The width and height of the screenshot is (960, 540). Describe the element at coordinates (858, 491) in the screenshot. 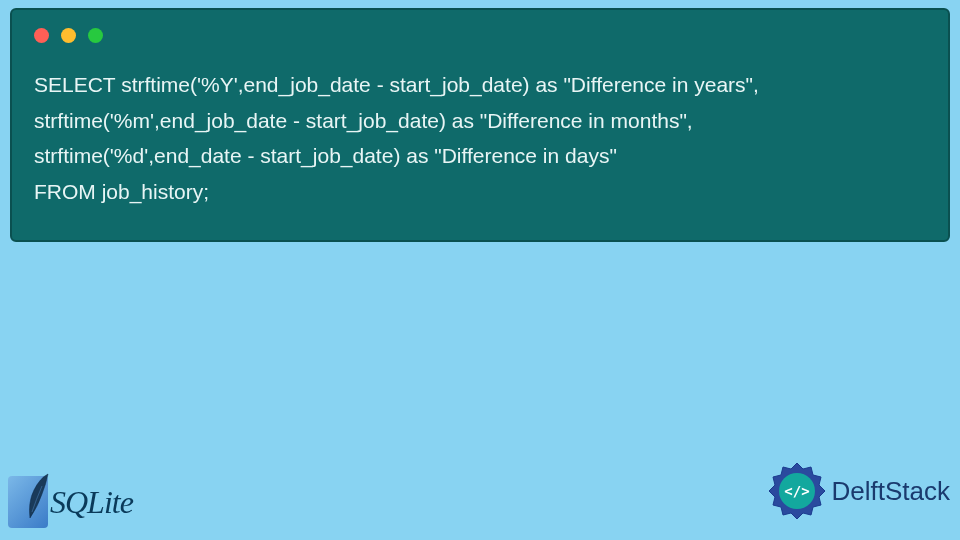

I see `delftstack-logo: </> DelftStack` at that location.